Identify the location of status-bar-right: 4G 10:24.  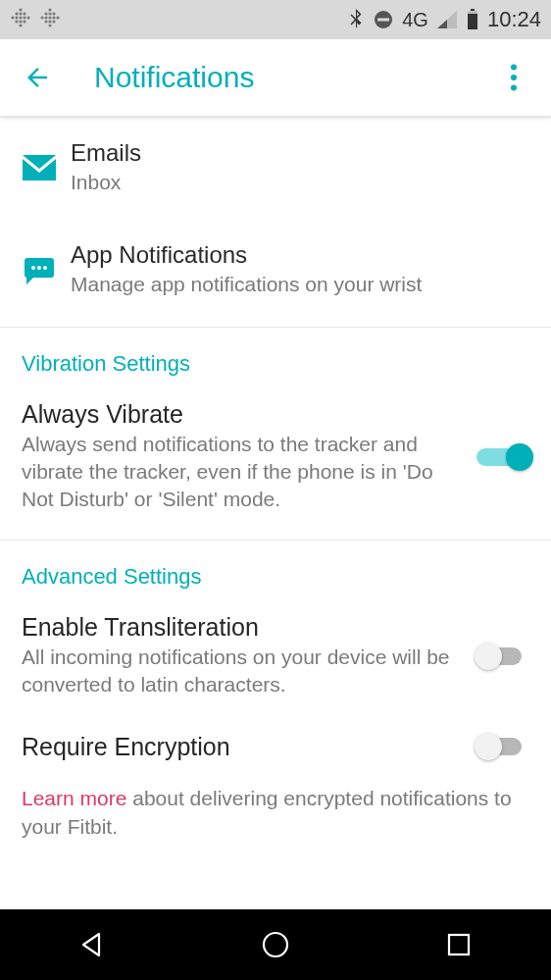
(444, 20).